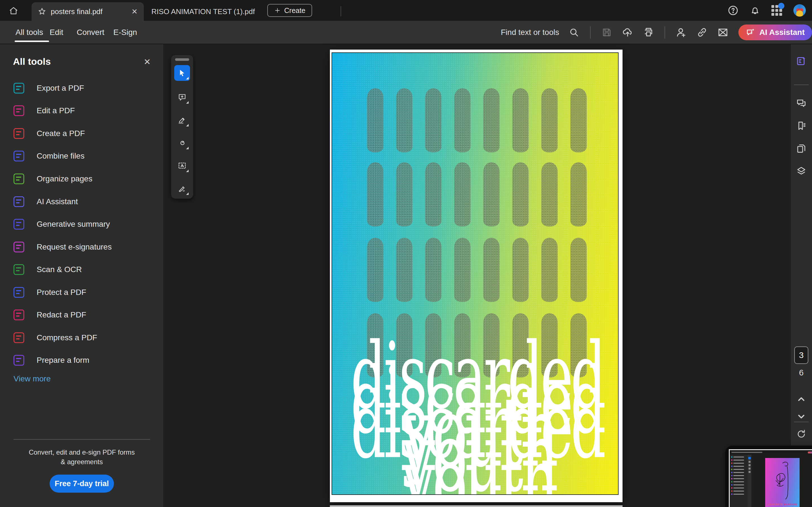  What do you see at coordinates (182, 97) in the screenshot?
I see `add-comment-tool-button` at bounding box center [182, 97].